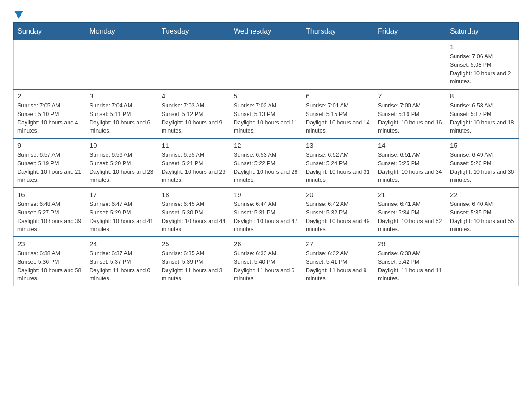 This screenshot has height=411, width=532. What do you see at coordinates (338, 244) in the screenshot?
I see `day-number: 27` at bounding box center [338, 244].